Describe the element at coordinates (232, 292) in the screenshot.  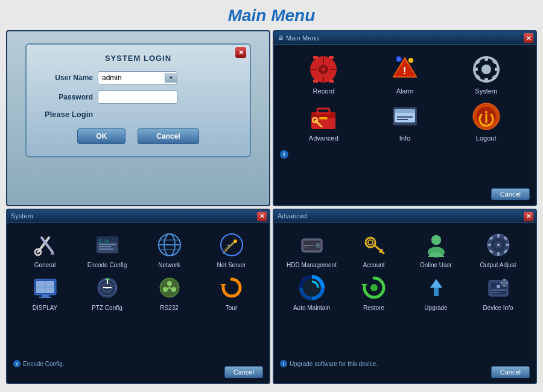
I see `sys-item-tour: Tour` at that location.